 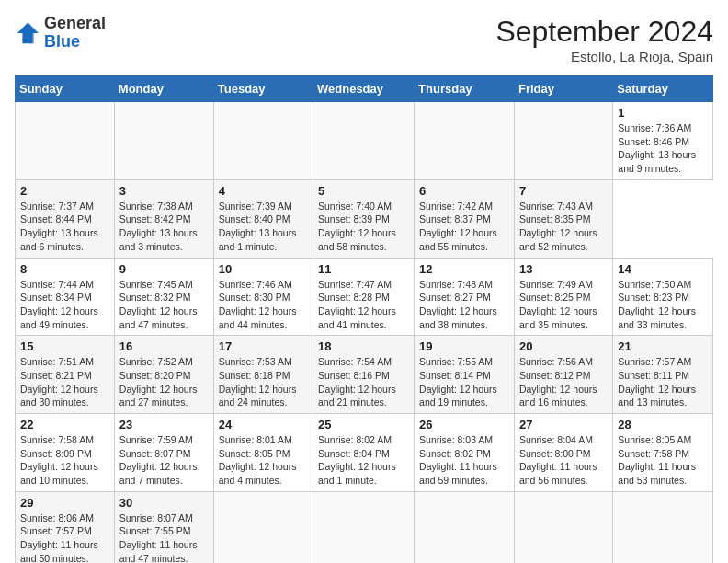 I want to click on calendar-cell: 4Sunrise: 7:39 AMSunset: 8:40 PMDaylight…, so click(x=263, y=219).